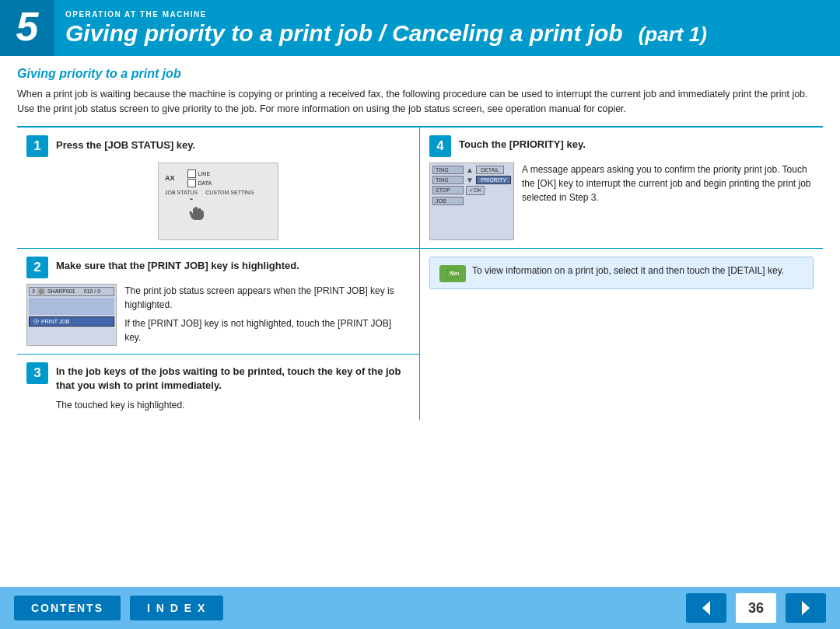 This screenshot has width=840, height=629. What do you see at coordinates (386, 14) in the screenshot?
I see `operation-label: OPERATION AT THE MACHINE` at bounding box center [386, 14].